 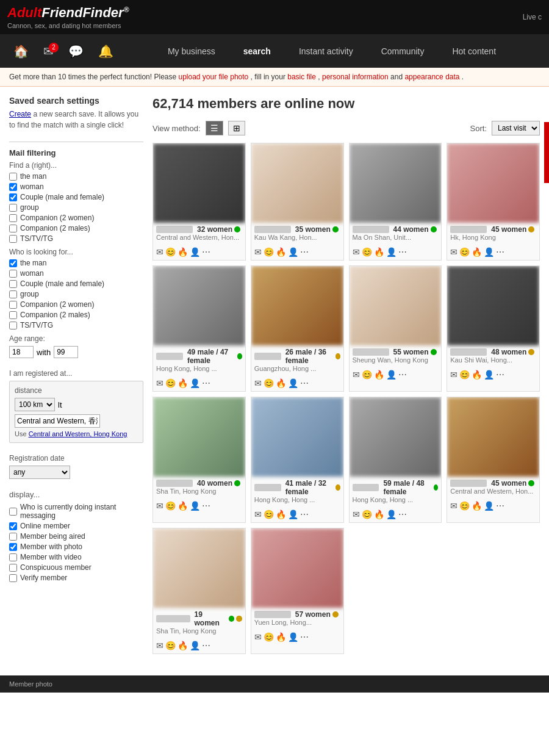 I want to click on find-companion-males-checkbox, so click(x=13, y=228).